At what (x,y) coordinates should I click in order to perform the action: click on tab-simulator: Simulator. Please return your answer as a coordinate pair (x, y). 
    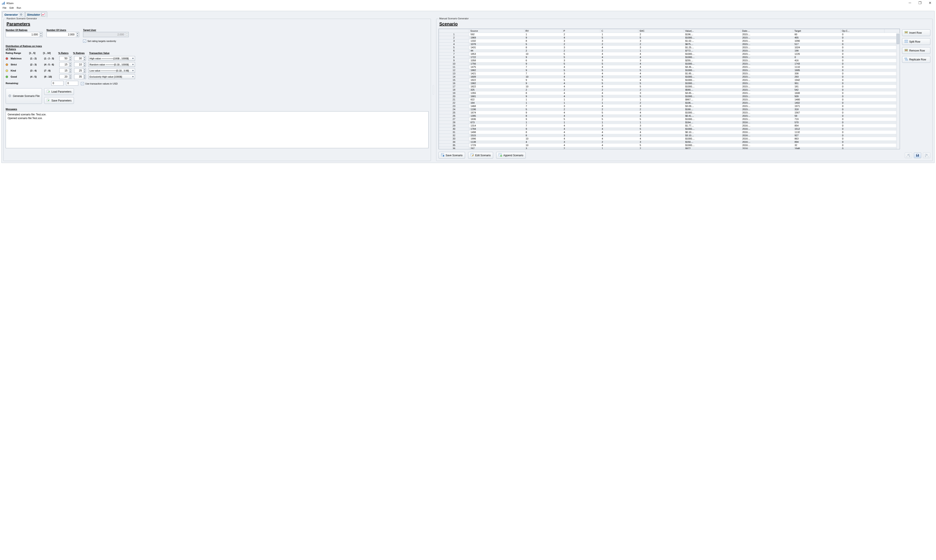
    Looking at the image, I should click on (36, 14).